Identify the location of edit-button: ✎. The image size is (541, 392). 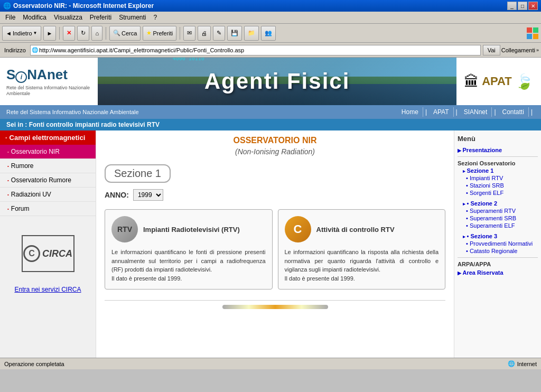
(219, 33).